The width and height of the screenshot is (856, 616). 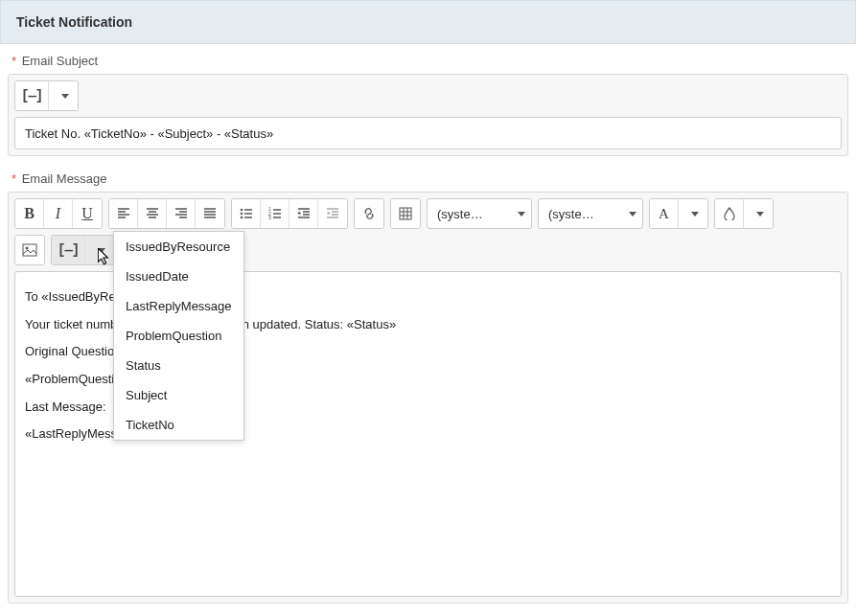 I want to click on merge-field-option: IssuedByResource, so click(x=178, y=247).